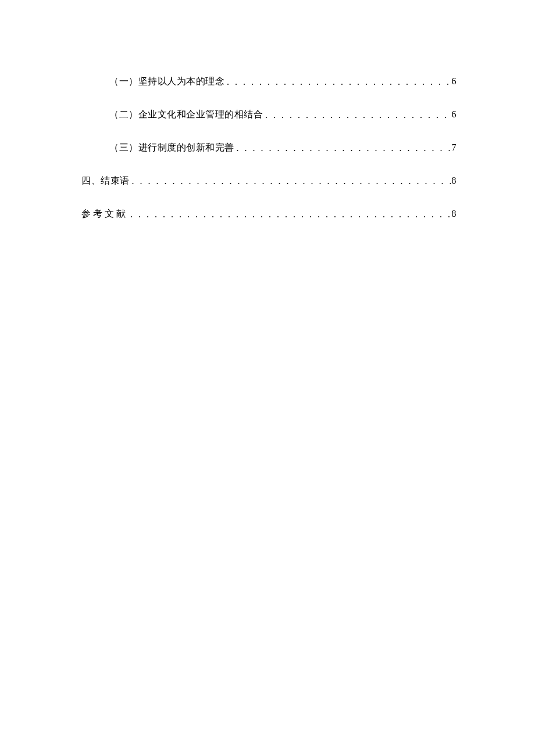 Image resolution: width=535 pixels, height=756 pixels. I want to click on toc-entry-page: 7, so click(455, 148).